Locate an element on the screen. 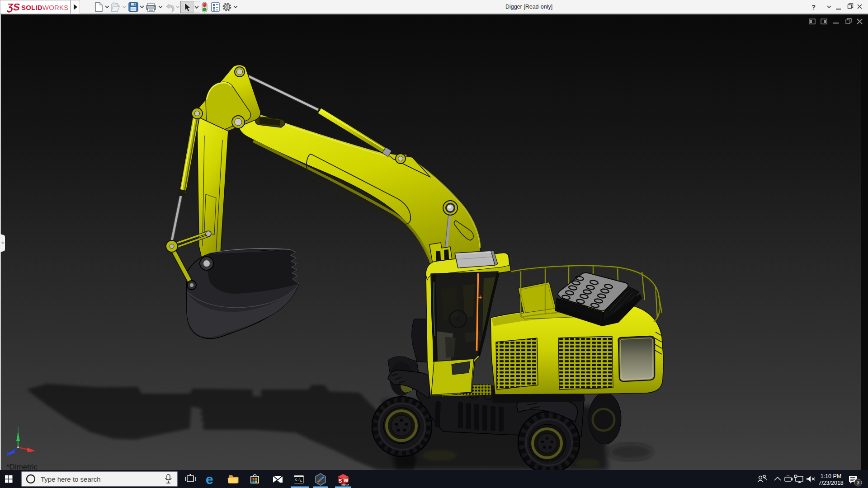 The width and height of the screenshot is (868, 488). svg-text: Type here to search is located at coordinates (71, 479).